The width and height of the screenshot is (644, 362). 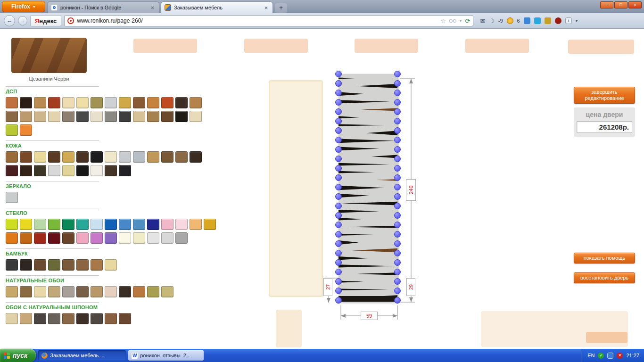 I want to click on notification-icon, so click(x=510, y=21).